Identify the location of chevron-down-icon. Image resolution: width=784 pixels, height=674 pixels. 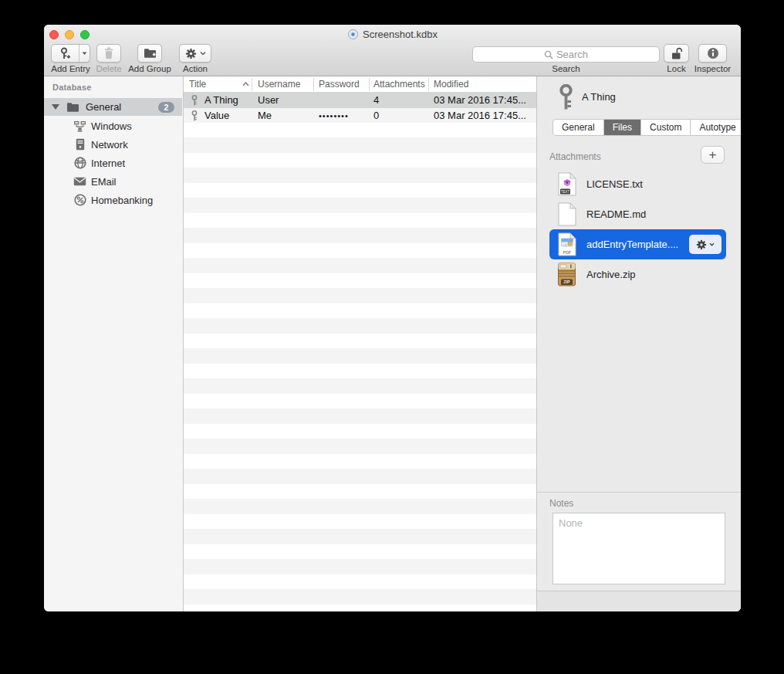
(203, 53).